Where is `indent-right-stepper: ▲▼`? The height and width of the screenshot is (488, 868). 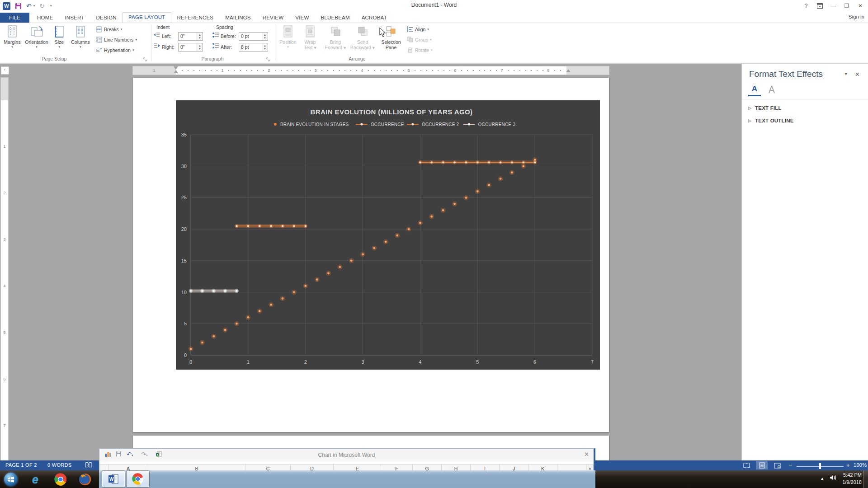
indent-right-stepper: ▲▼ is located at coordinates (200, 47).